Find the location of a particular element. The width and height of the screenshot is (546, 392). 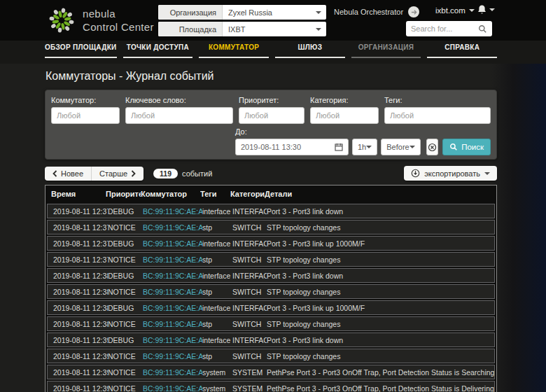

tab-gateway: ШЛЮЗ is located at coordinates (310, 50).